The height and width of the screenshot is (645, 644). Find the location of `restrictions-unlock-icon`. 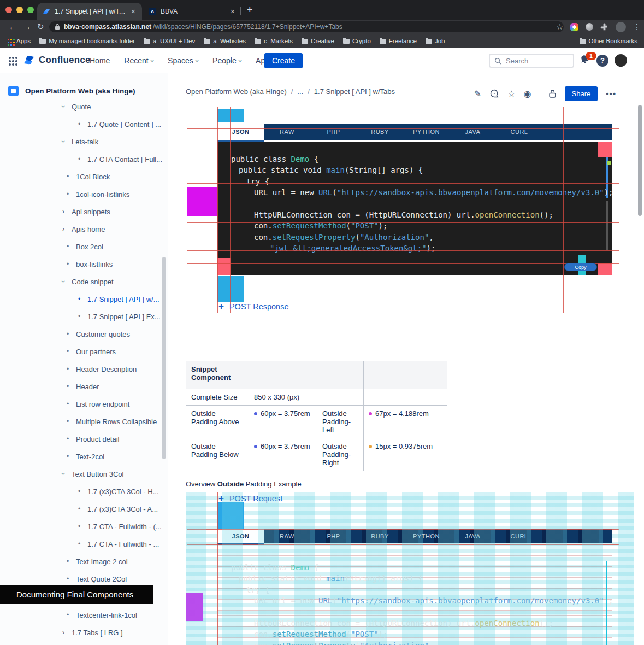

restrictions-unlock-icon is located at coordinates (553, 94).